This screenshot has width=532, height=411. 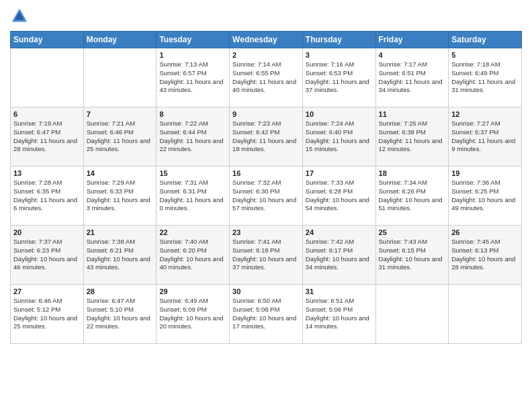 I want to click on calendar-cell: 24Sunrise: 7:42 AMSunset: 6:17 PMDayligh…, so click(x=339, y=255).